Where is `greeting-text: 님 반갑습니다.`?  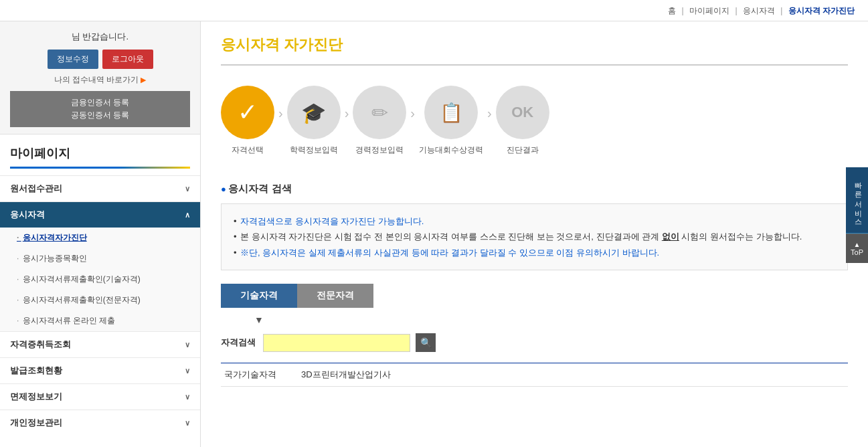
greeting-text: 님 반갑습니다. is located at coordinates (100, 37).